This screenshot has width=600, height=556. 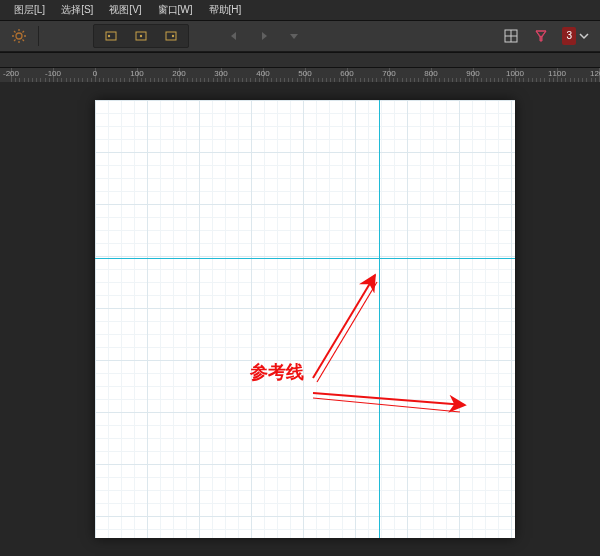 I want to click on toolbar-separator, so click(x=38, y=36).